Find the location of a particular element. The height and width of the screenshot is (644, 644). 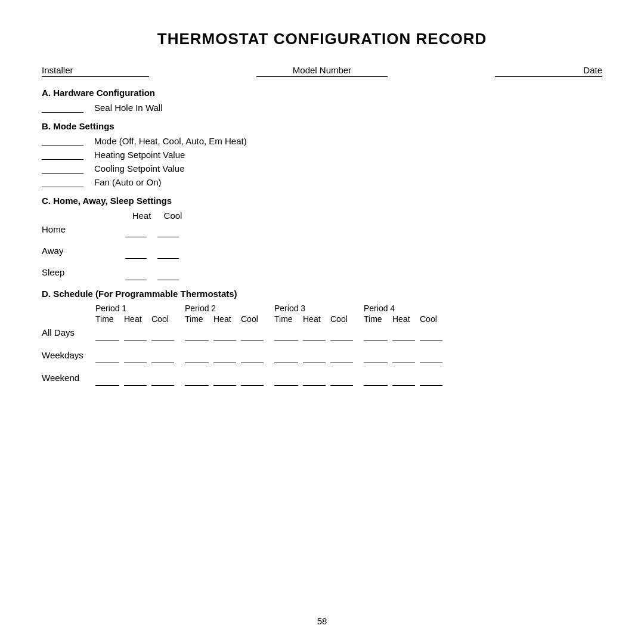

ad-p2-time is located at coordinates (197, 340).